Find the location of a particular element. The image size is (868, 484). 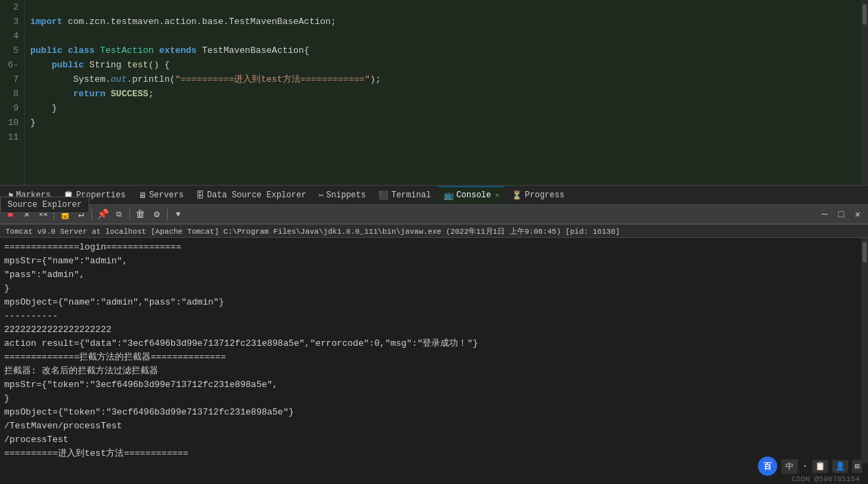

code-line: public class TestAction extends TestMave… is located at coordinates (446, 51).